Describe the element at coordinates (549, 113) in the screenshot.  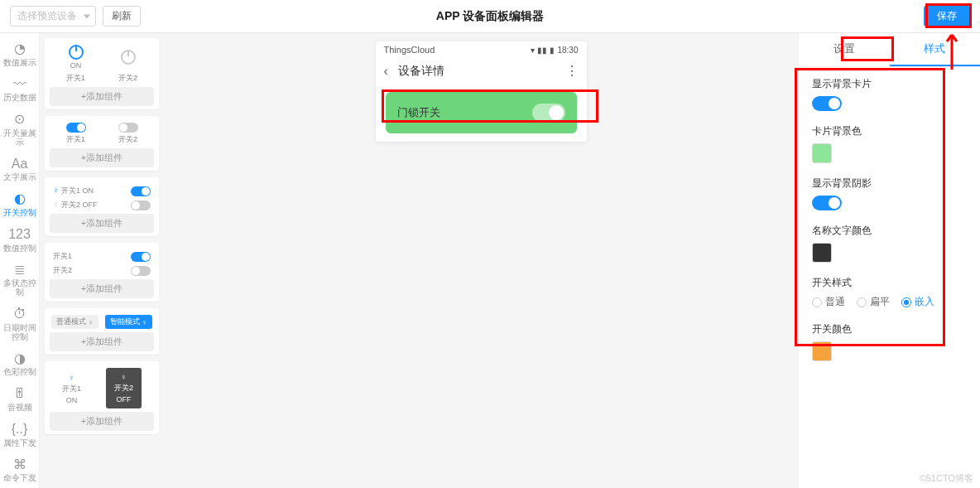
I see `embed-toggle-icon` at that location.